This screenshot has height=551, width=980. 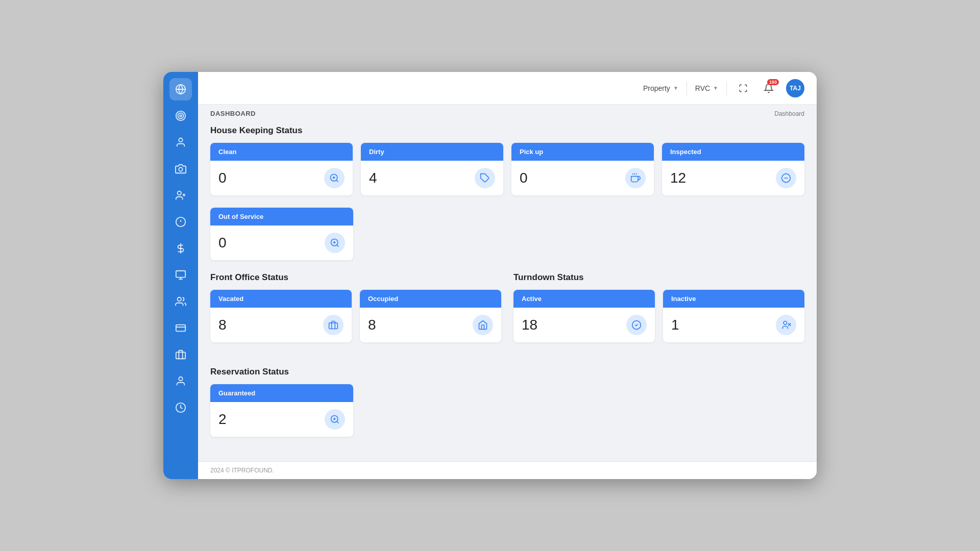 What do you see at coordinates (507, 131) in the screenshot?
I see `housekeeping-title: House Keeping Status` at bounding box center [507, 131].